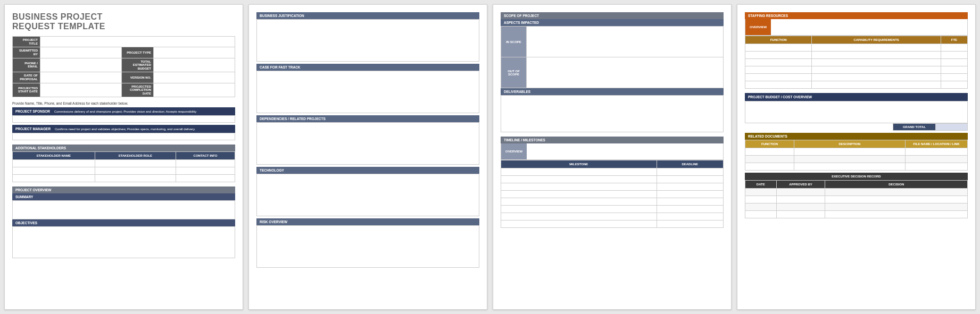  Describe the element at coordinates (896, 185) in the screenshot. I see `th-decision: DECISION` at that location.